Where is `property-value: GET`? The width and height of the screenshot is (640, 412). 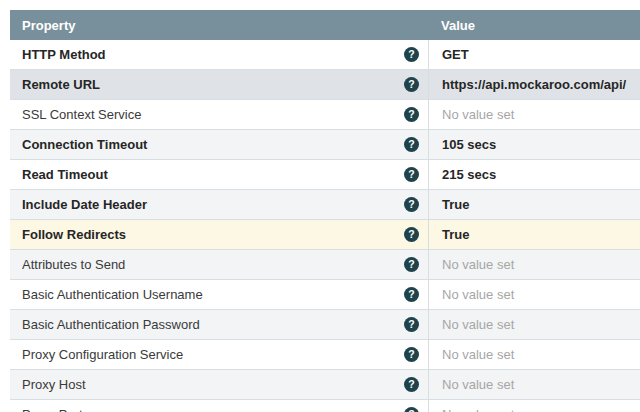
property-value: GET is located at coordinates (534, 54).